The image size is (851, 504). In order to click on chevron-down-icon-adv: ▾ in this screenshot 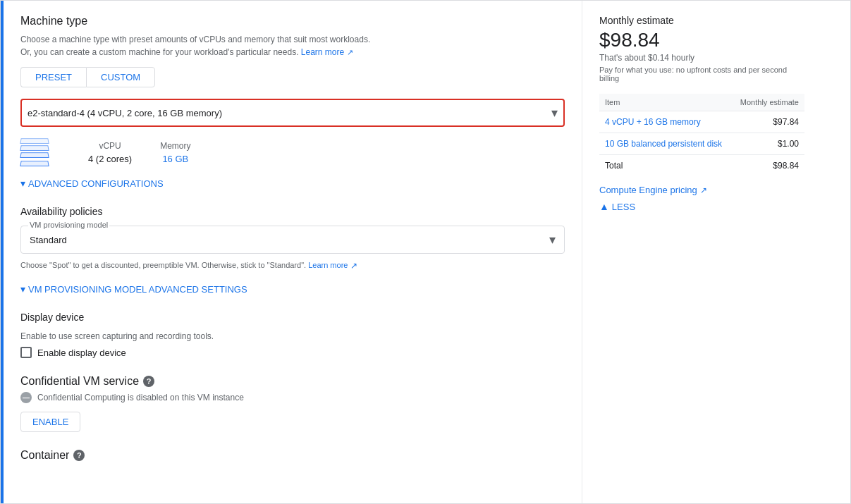, I will do `click(23, 183)`.